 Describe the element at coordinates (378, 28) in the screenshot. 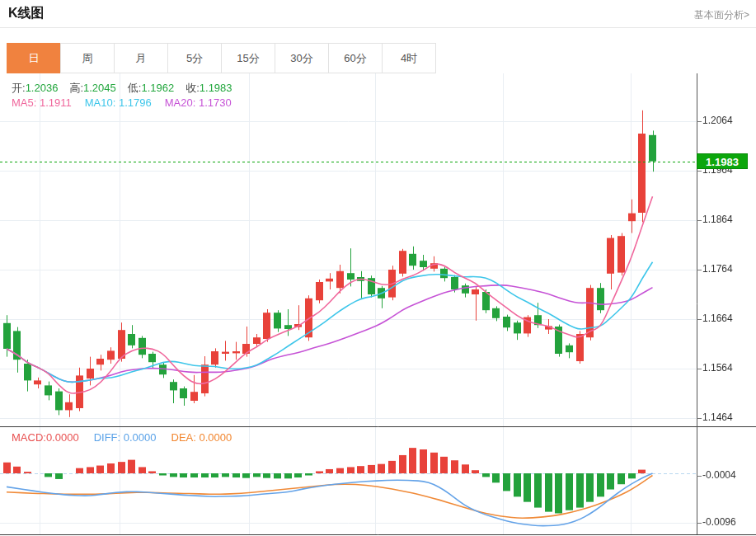

I see `header-divider` at that location.